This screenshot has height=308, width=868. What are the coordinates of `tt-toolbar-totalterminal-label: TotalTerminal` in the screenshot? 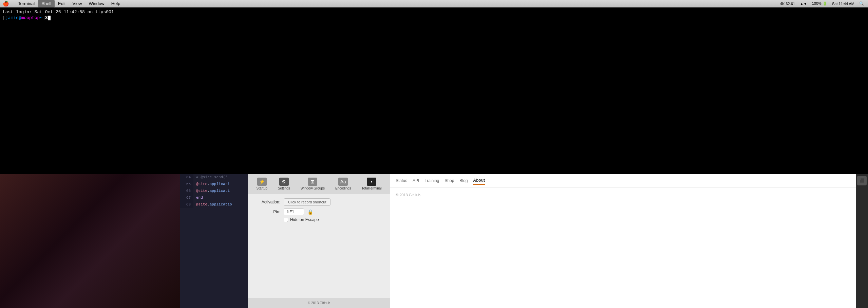 It's located at (372, 188).